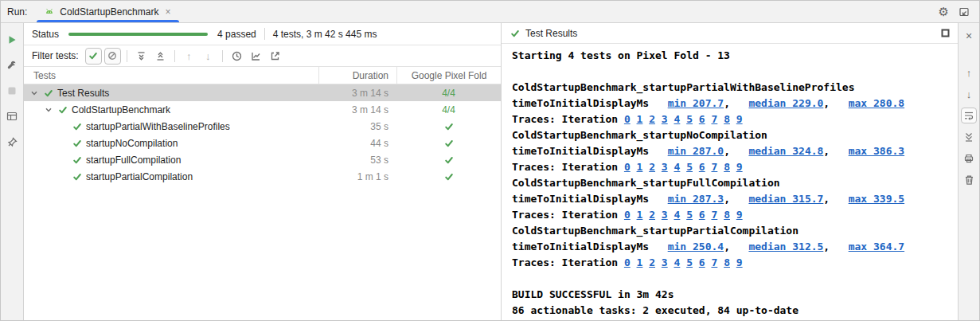 The width and height of the screenshot is (980, 321). What do you see at coordinates (189, 56) in the screenshot?
I see `previous-occurrence-button: ↑` at bounding box center [189, 56].